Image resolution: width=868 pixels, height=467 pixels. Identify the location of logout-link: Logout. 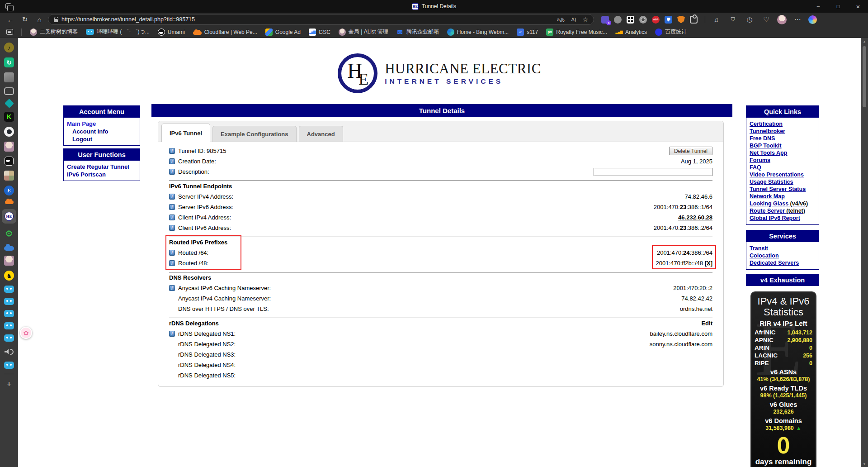
(102, 139).